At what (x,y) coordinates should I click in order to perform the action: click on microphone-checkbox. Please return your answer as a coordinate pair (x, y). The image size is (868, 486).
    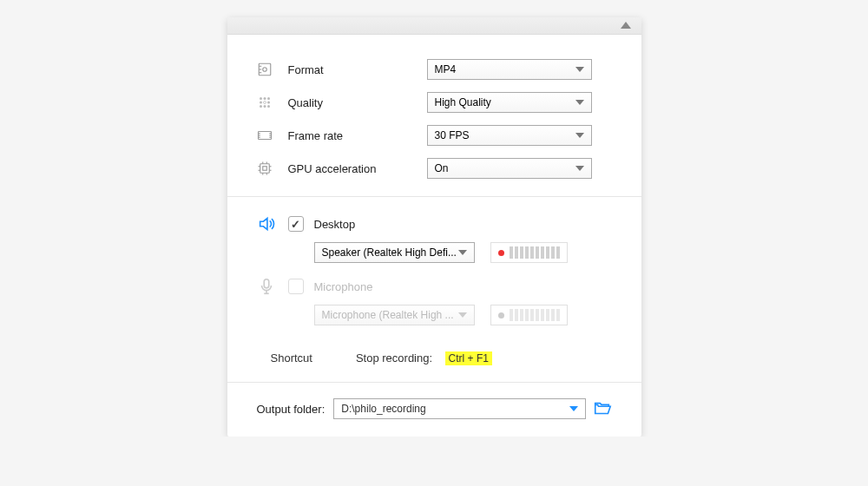
    Looking at the image, I should click on (296, 286).